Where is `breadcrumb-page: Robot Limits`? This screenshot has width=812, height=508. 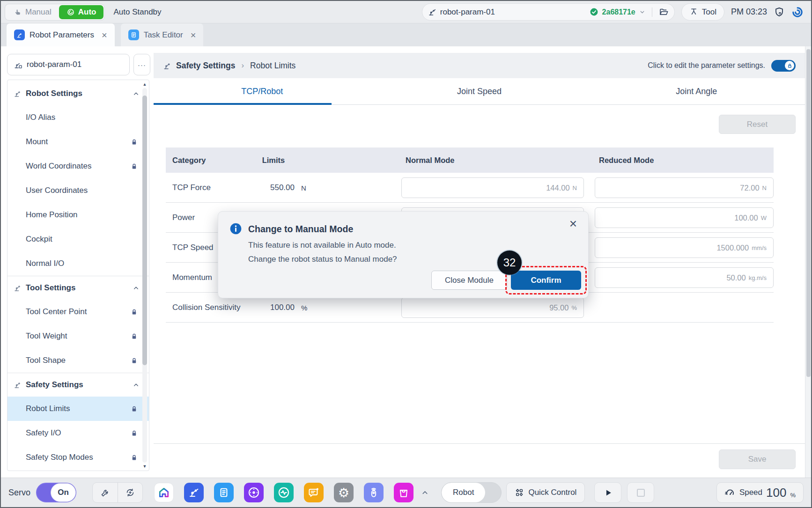 breadcrumb-page: Robot Limits is located at coordinates (273, 66).